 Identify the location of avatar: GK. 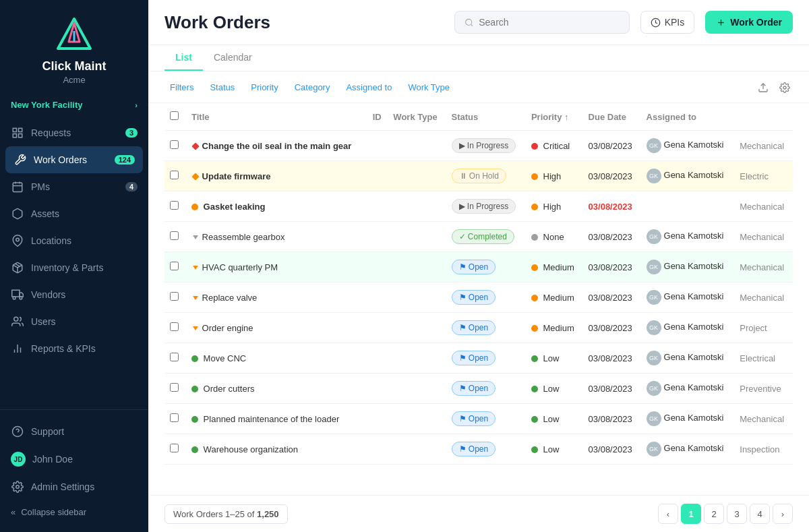
(654, 267).